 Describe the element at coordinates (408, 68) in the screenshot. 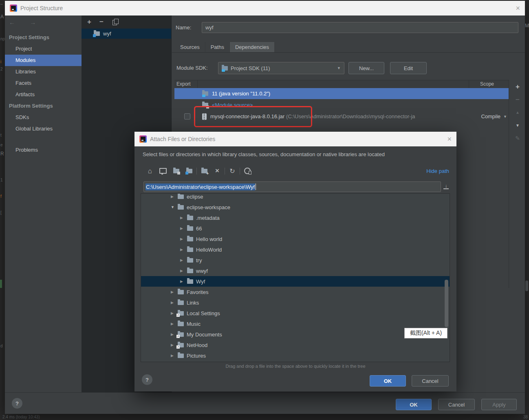

I see `edit-sdk-button: Edit` at that location.